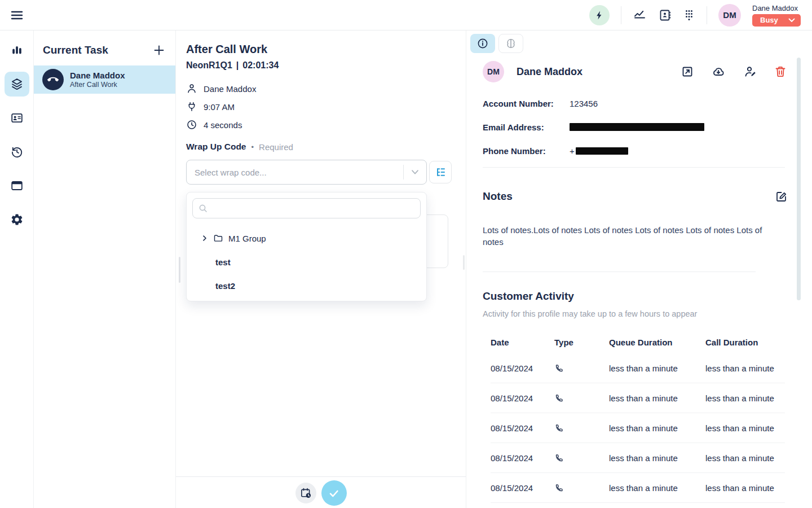 This screenshot has height=508, width=812. Describe the element at coordinates (730, 15) in the screenshot. I see `user-avatar: DM` at that location.